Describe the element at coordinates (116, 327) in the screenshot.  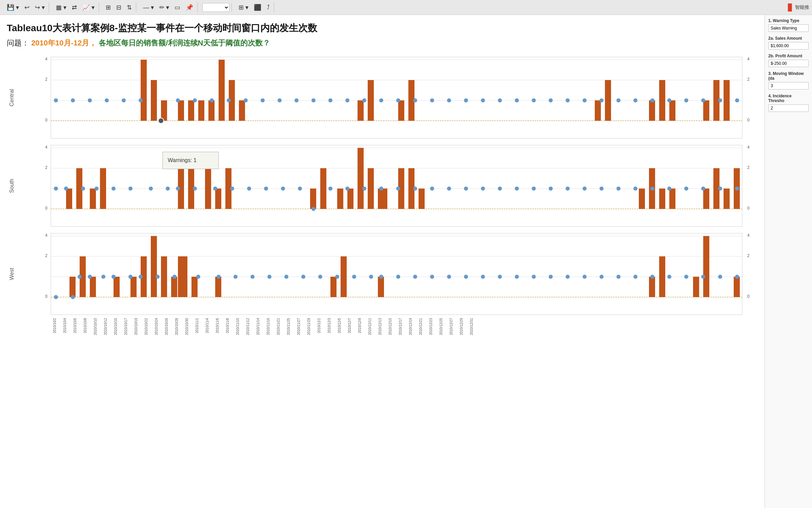
I see `svg-text: 2010/10/15` at that location.